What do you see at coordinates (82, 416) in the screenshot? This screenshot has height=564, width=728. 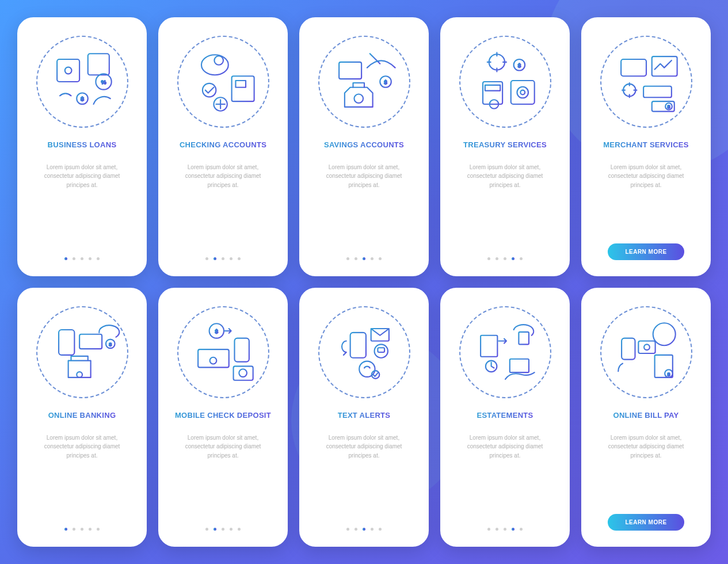 I see `card-title: ONLINE BANKING` at bounding box center [82, 416].